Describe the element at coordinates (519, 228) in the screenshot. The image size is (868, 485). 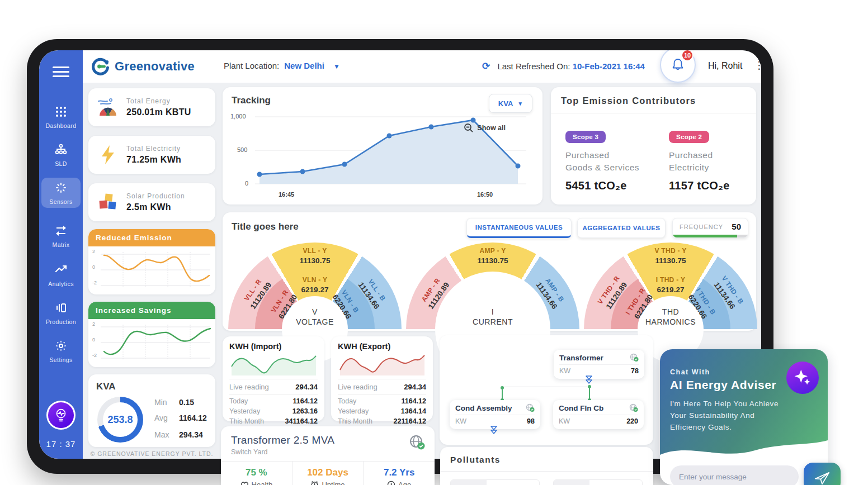
I see `tab-instantaneous-values: INSTANTANEOUS VALUES` at that location.